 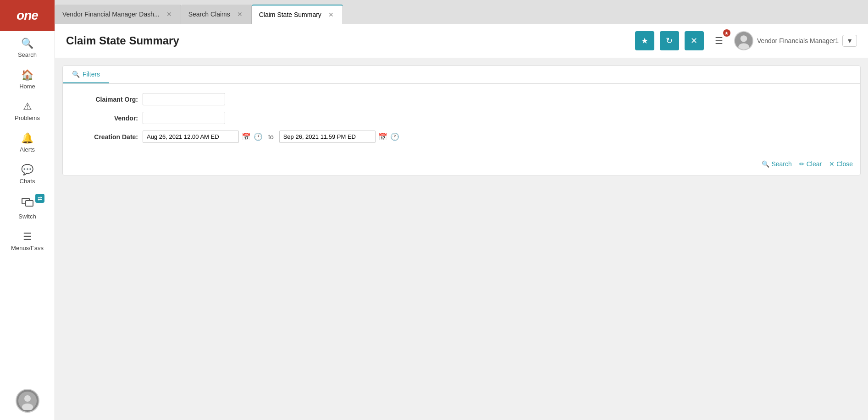 What do you see at coordinates (28, 47) in the screenshot?
I see `sidebar-item-search: 🔍 Search` at bounding box center [28, 47].